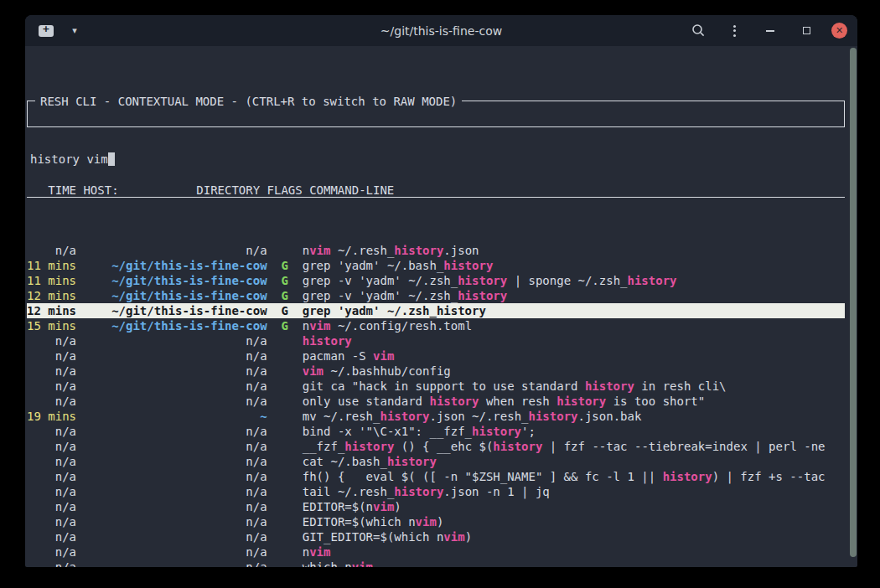 The width and height of the screenshot is (880, 588). I want to click on scrollbar-thumb, so click(853, 302).